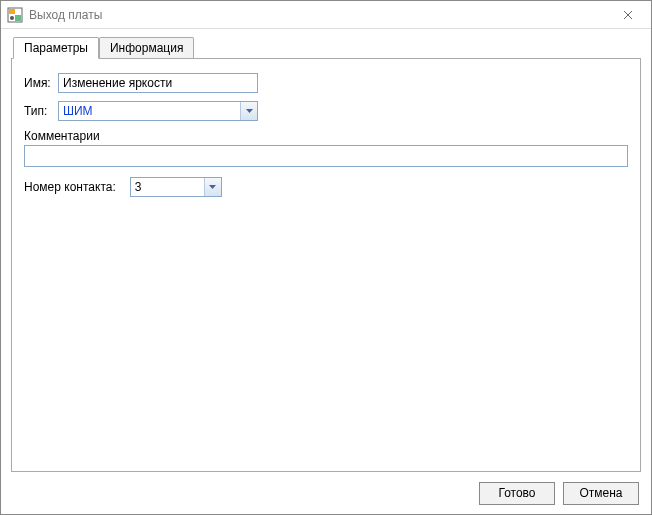  What do you see at coordinates (600, 493) in the screenshot?
I see `button-label: Отмена` at bounding box center [600, 493].